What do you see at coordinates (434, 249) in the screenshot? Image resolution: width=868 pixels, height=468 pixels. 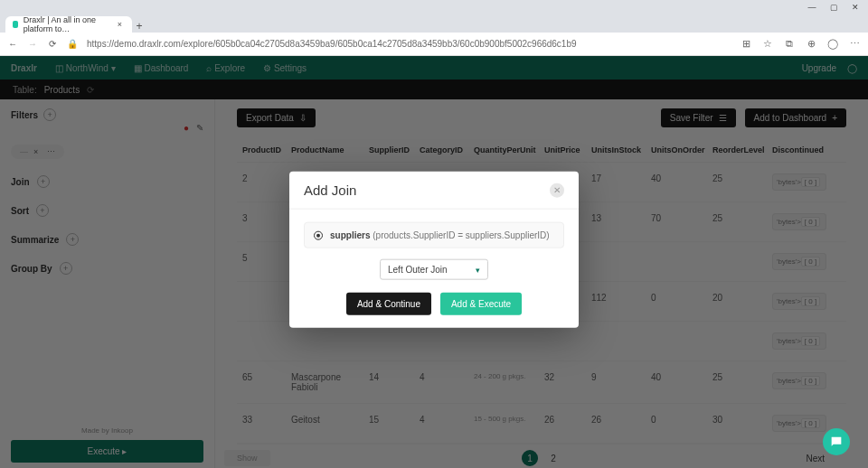 I see `add-join-modal: Add Join ✕ suppliers (products.SupplierI…` at bounding box center [434, 249].